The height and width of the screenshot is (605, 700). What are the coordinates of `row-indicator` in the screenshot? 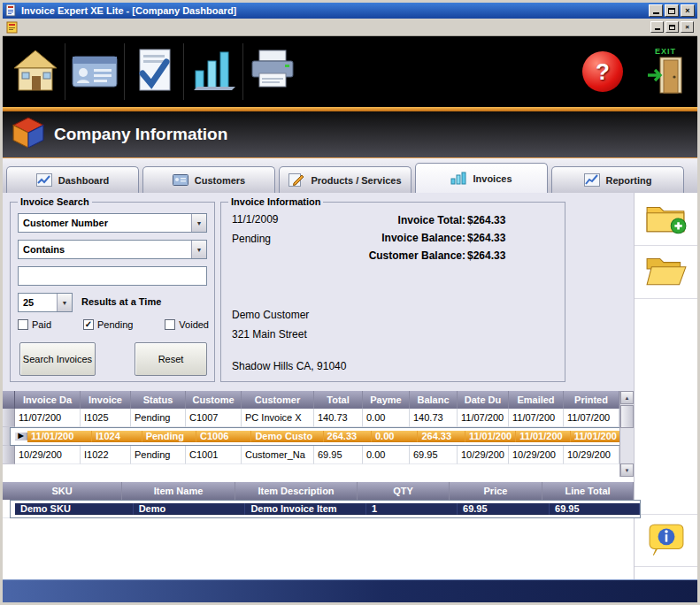 It's located at (9, 417).